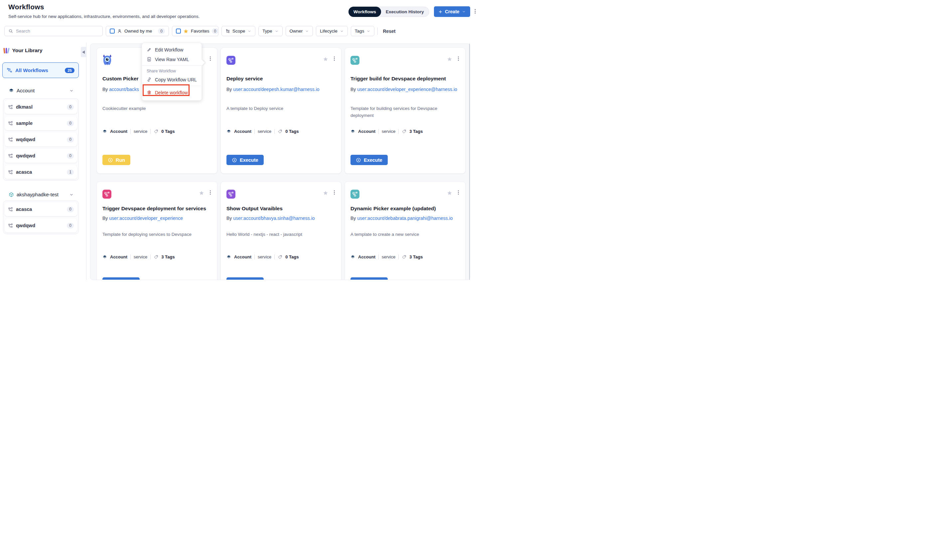 The image size is (951, 560). I want to click on owner-link: account/backs, so click(124, 89).